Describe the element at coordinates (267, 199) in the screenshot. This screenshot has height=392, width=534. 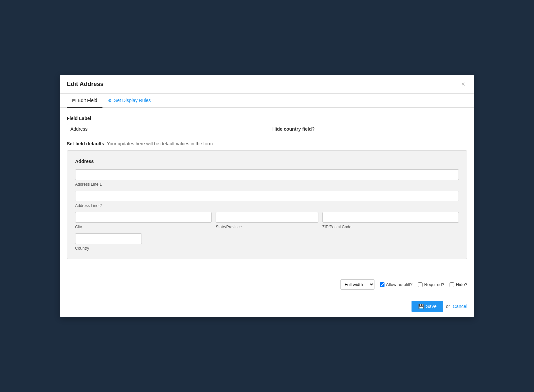
I see `address-line2-group: Address Line 2` at that location.